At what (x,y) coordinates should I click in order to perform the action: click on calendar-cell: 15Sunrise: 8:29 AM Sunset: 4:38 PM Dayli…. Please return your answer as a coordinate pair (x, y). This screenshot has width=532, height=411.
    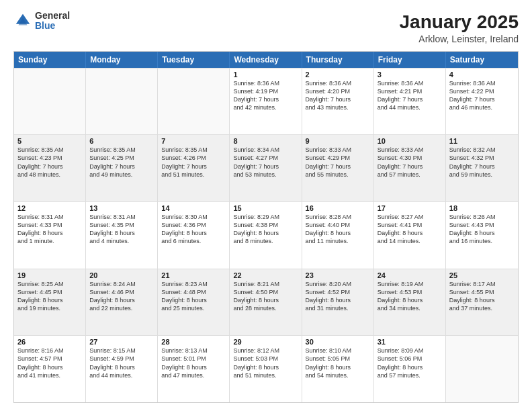
    Looking at the image, I should click on (266, 235).